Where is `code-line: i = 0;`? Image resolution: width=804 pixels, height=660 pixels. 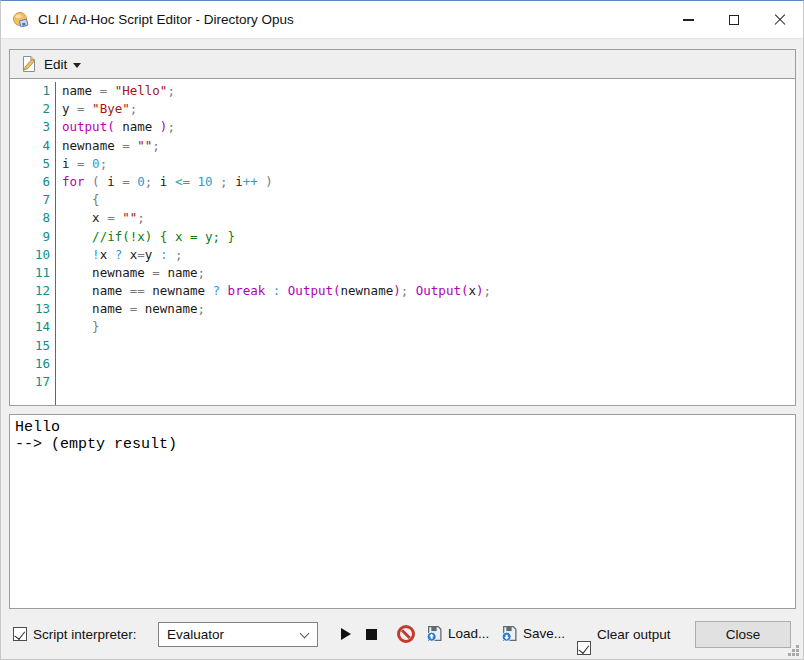 code-line: i = 0; is located at coordinates (428, 164).